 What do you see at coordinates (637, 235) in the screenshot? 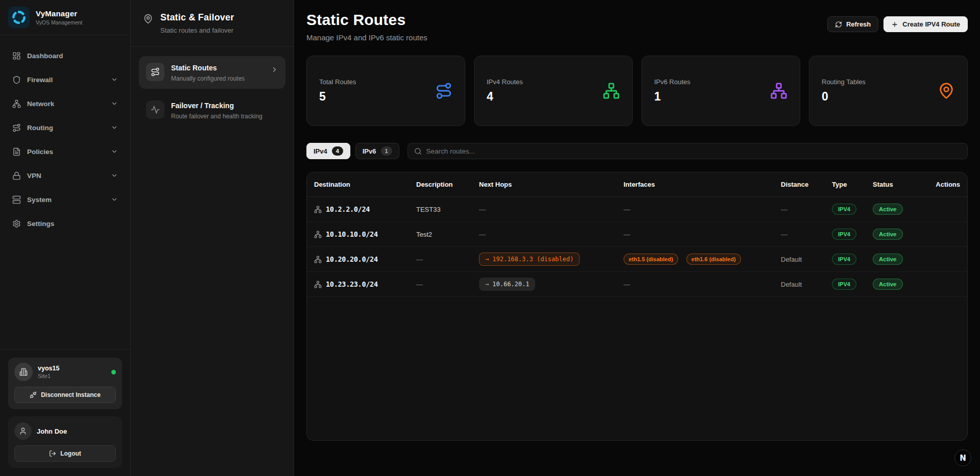
I see `table-row: 10.10.10.0/24Test2———IPV4Active` at bounding box center [637, 235].